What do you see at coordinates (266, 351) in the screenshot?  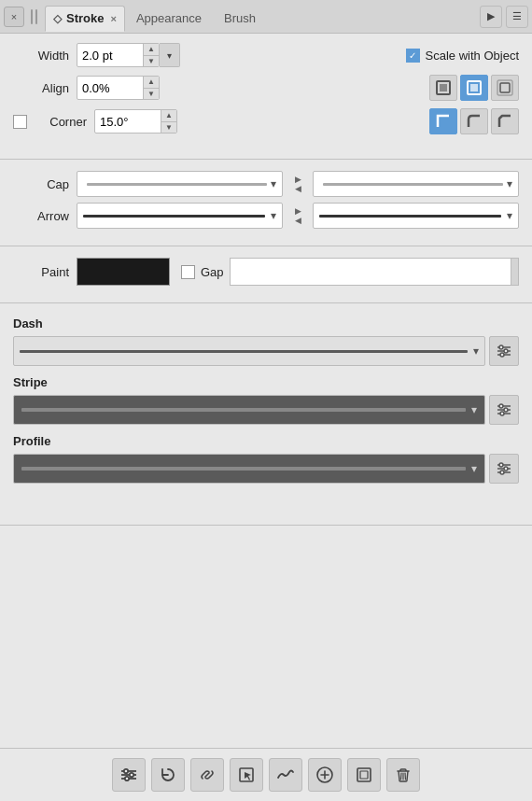 I see `dash-select-wrap: ▾` at bounding box center [266, 351].